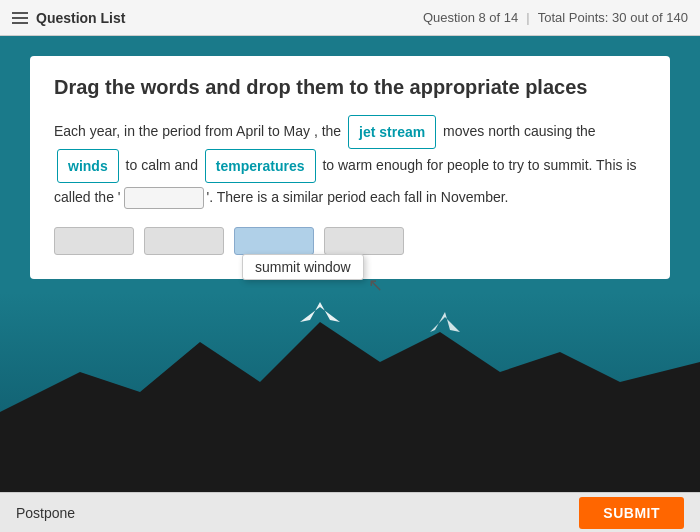 Image resolution: width=700 pixels, height=532 pixels. Describe the element at coordinates (376, 285) in the screenshot. I see `cursor-icon: ↖` at that location.